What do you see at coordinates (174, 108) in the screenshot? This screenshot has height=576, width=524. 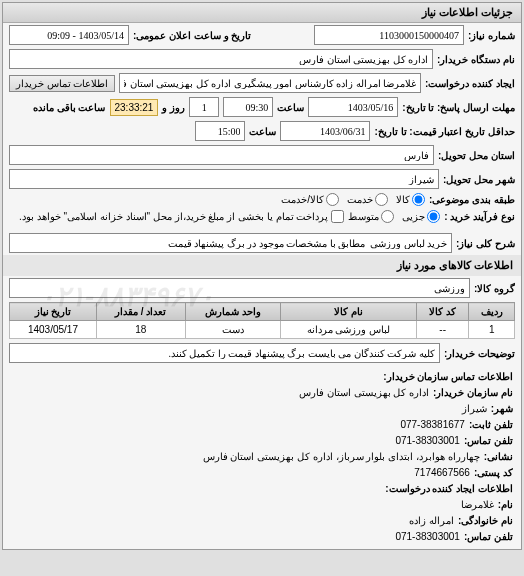 I see `day-word: روز و` at bounding box center [174, 108].